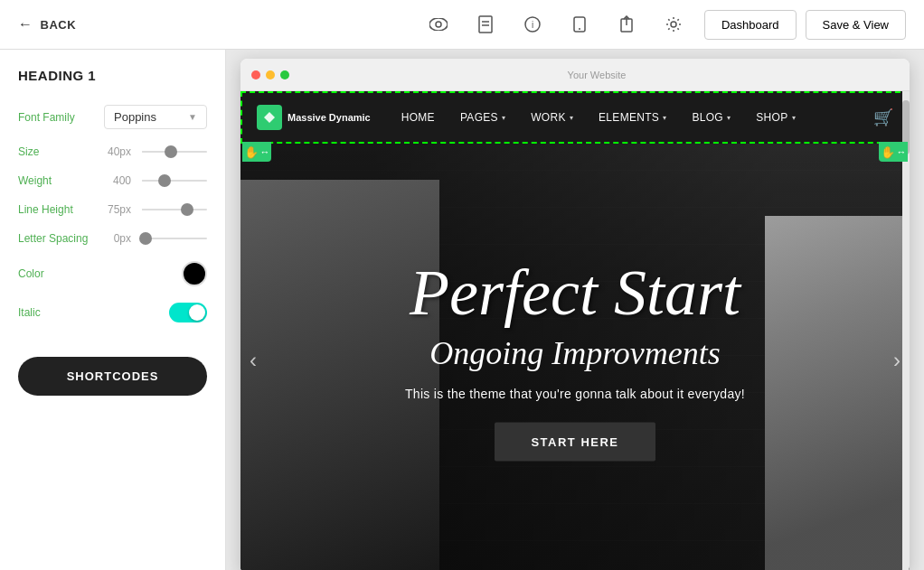  I want to click on color-row: Color, so click(112, 274).